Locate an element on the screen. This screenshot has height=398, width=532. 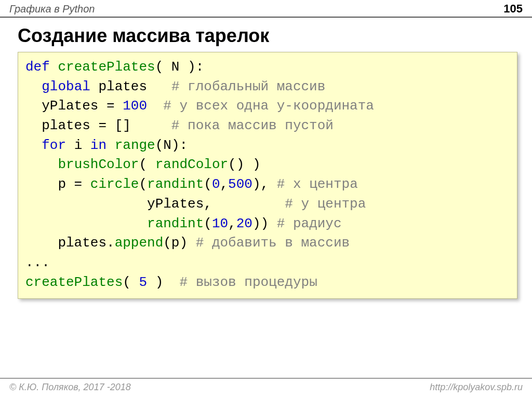
code-text: () ) is located at coordinates (244, 164).